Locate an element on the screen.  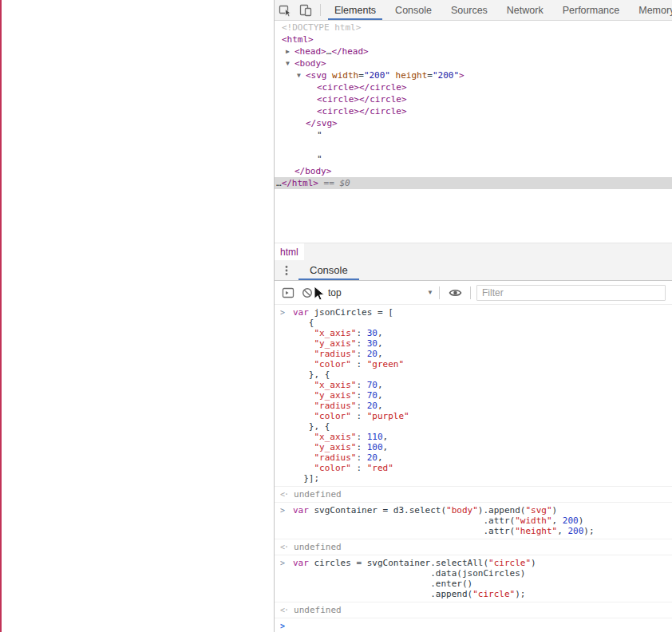
dom-row-body-open: ▼<body> is located at coordinates (473, 64).